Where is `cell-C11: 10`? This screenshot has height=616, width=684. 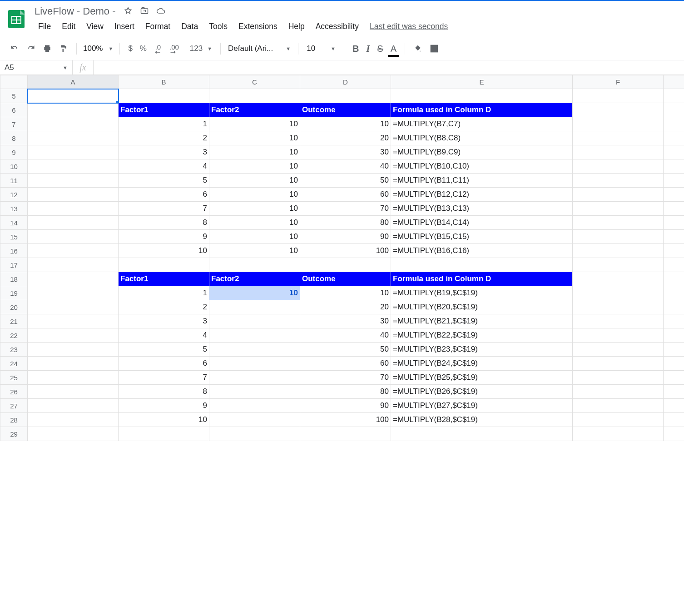 cell-C11: 10 is located at coordinates (255, 181).